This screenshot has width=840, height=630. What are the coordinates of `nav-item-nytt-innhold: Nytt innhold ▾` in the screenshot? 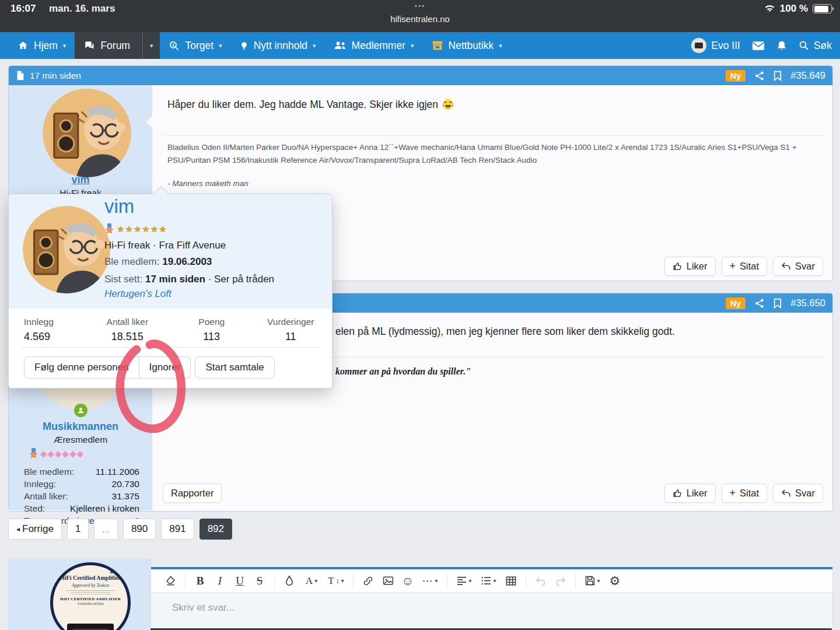 It's located at (278, 46).